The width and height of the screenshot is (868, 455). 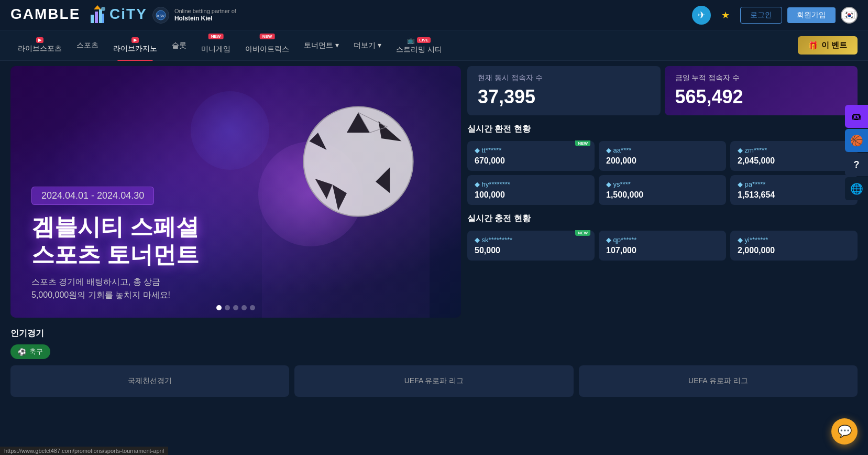 I want to click on banner-subtitle-line2: 5,000,000원의 기회를 놓치지 마세요!, so click(x=236, y=295).